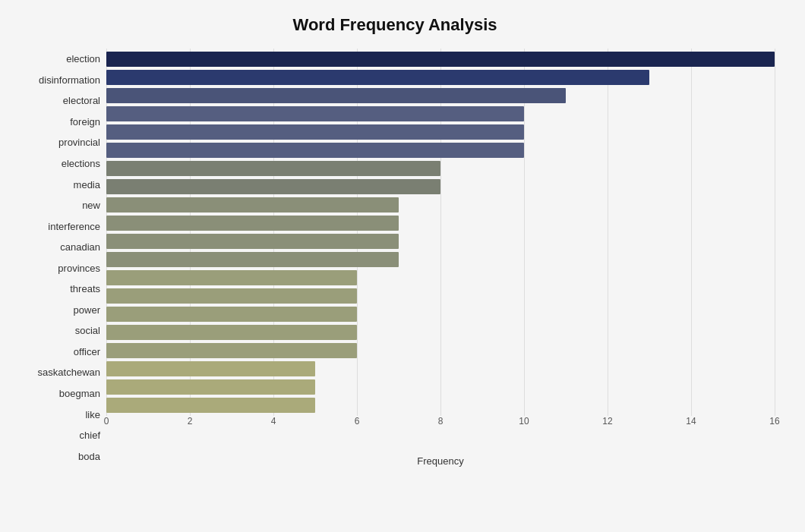 The height and width of the screenshot is (532, 805). Describe the element at coordinates (82, 101) in the screenshot. I see `y-label: electoral` at that location.